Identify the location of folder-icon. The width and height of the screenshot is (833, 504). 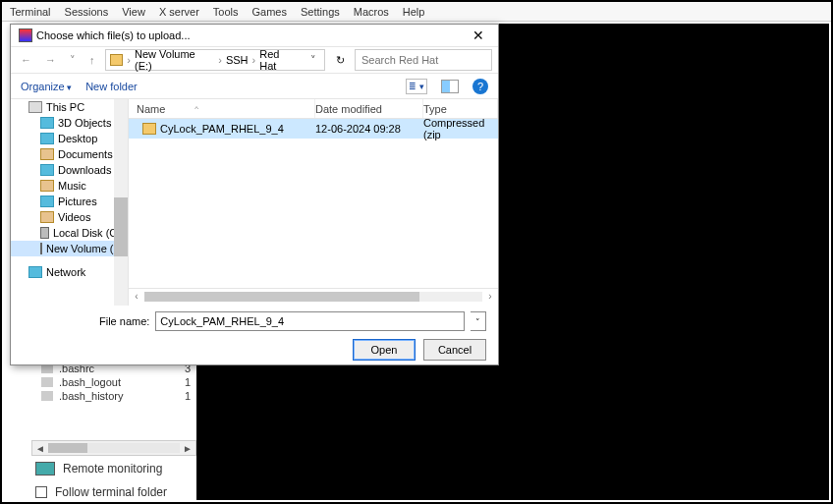
(117, 60).